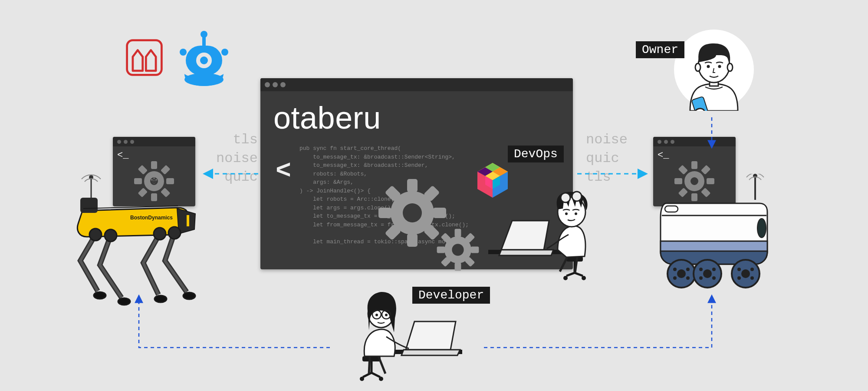 Image resolution: width=868 pixels, height=391 pixels. I want to click on robot-dog: BostonDynamics, so click(135, 244).